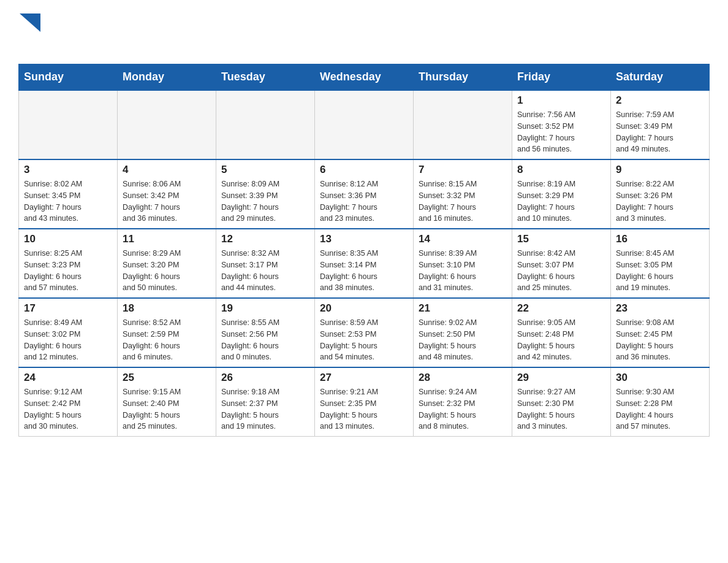 The width and height of the screenshot is (728, 563). I want to click on day-number: 18, so click(167, 308).